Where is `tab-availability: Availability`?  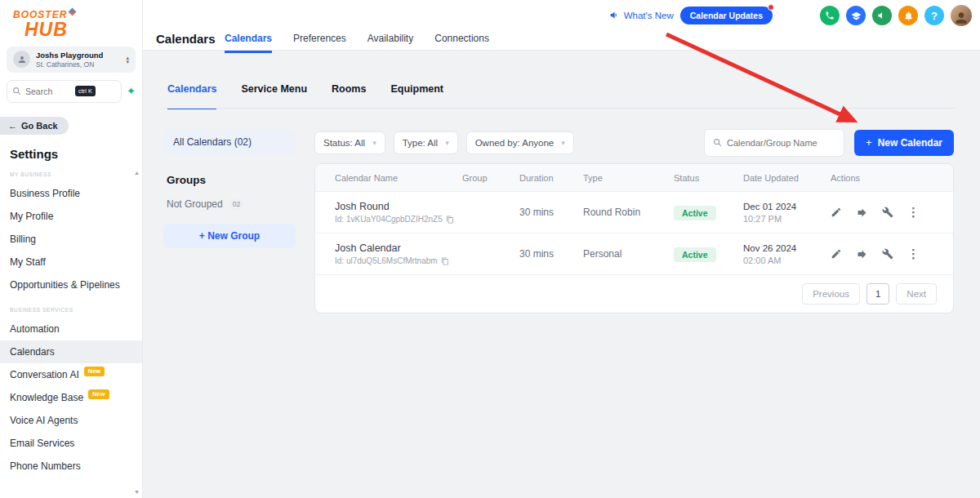 tab-availability: Availability is located at coordinates (390, 42).